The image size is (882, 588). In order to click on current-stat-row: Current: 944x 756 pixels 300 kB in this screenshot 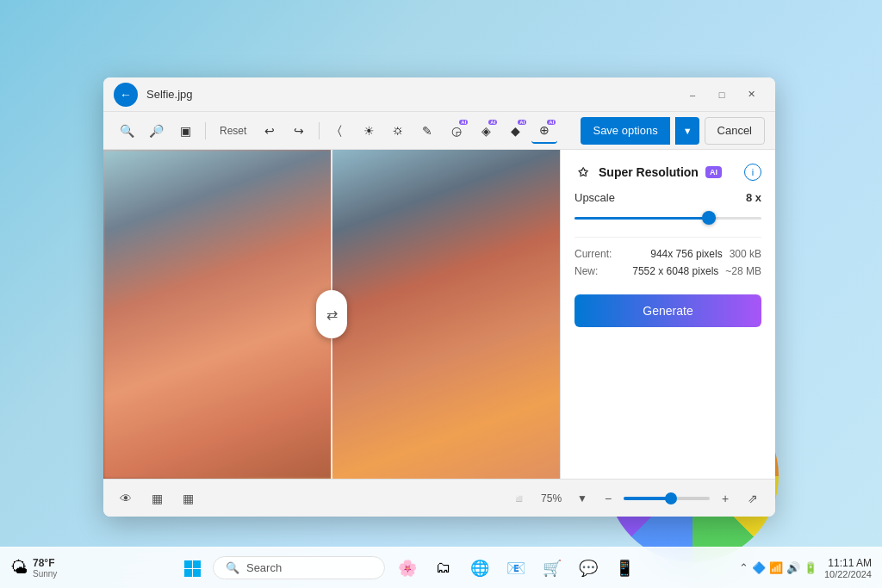, I will do `click(668, 254)`.